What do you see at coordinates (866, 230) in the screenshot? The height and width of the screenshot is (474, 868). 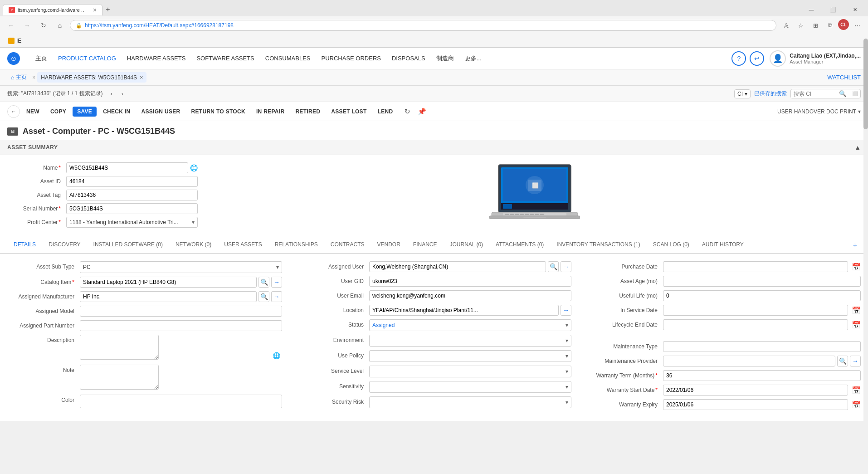 I see `page-scrollbar` at bounding box center [866, 230].